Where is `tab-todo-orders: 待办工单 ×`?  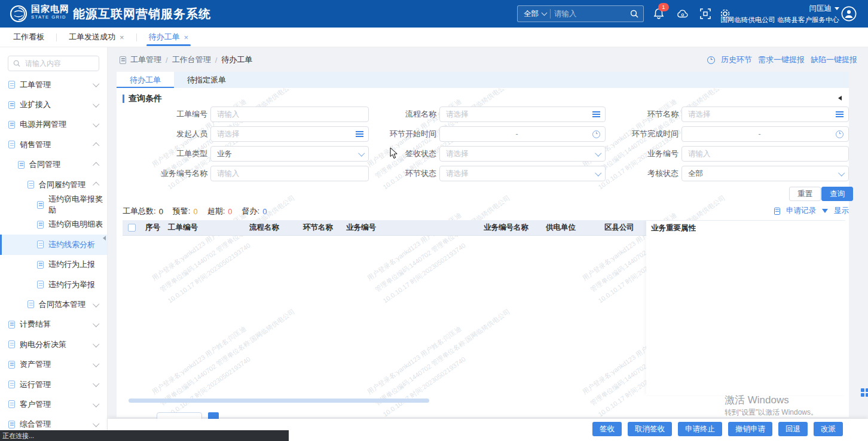
tab-todo-orders: 待办工单 × is located at coordinates (169, 37).